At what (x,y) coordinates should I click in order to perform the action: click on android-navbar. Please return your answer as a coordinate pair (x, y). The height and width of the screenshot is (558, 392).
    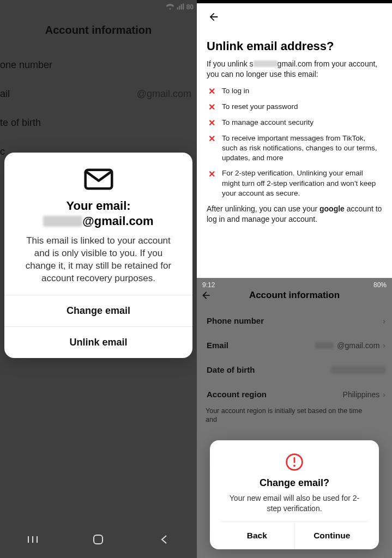
    Looking at the image, I should click on (98, 539).